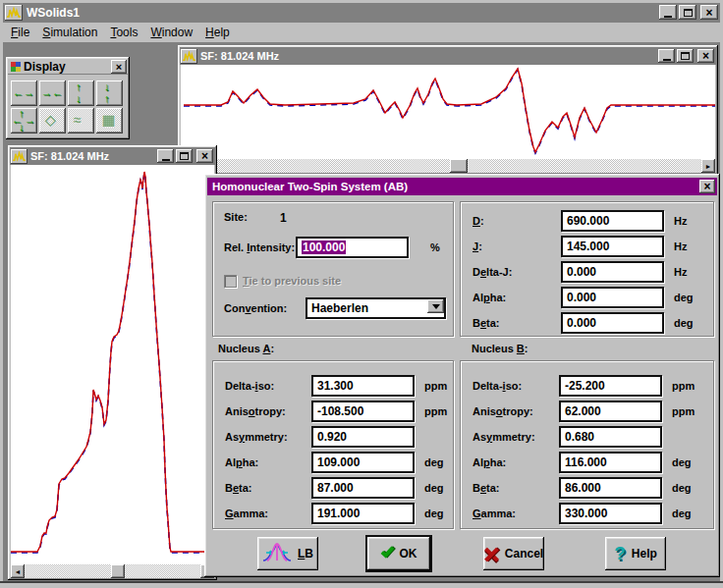 The image size is (723, 588). What do you see at coordinates (593, 462) in the screenshot?
I see `param-row: Alpha:116.000deg` at bounding box center [593, 462].